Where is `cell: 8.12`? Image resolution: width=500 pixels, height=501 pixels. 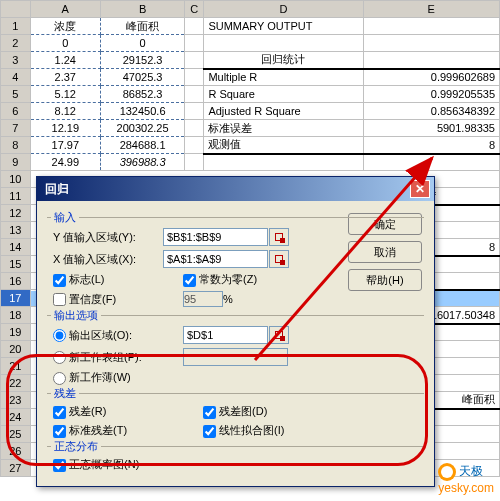 cell: 8.12 is located at coordinates (65, 112).